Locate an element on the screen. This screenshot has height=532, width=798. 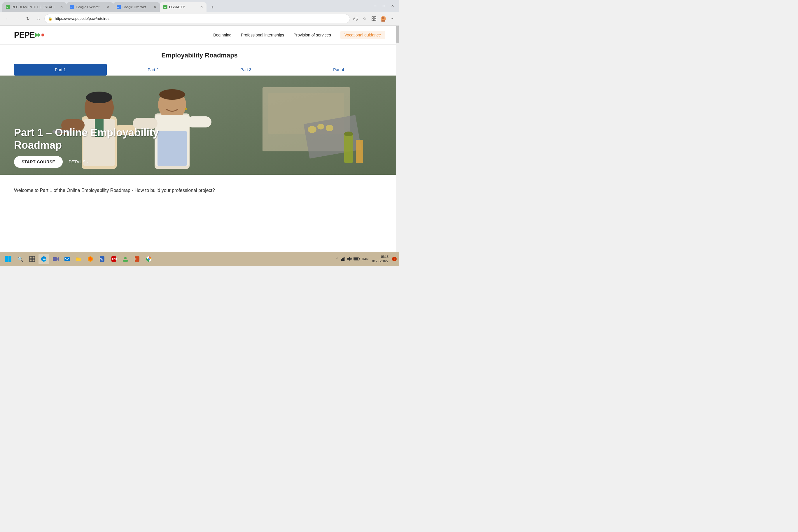
url-text: https://www.pepe.iefp.cv/roteiros is located at coordinates (201, 18).